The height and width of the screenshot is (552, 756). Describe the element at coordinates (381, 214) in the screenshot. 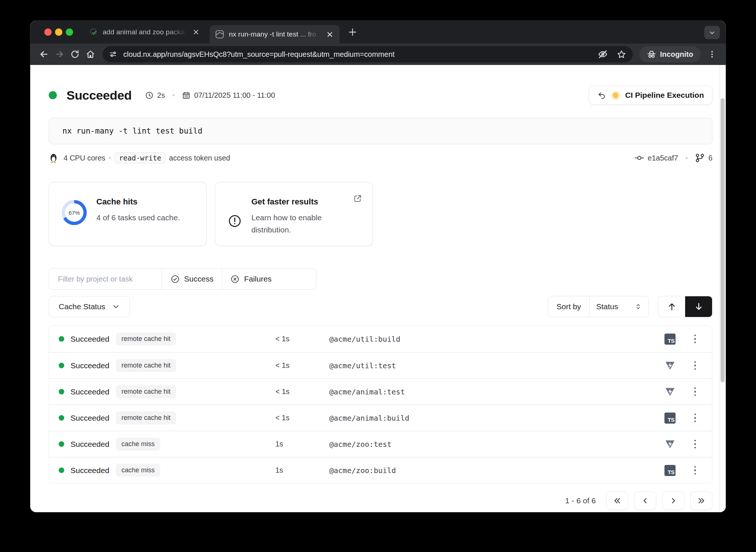

I see `summary-cards: 67% Cache hits 4 of 6 tasks used cache.` at that location.